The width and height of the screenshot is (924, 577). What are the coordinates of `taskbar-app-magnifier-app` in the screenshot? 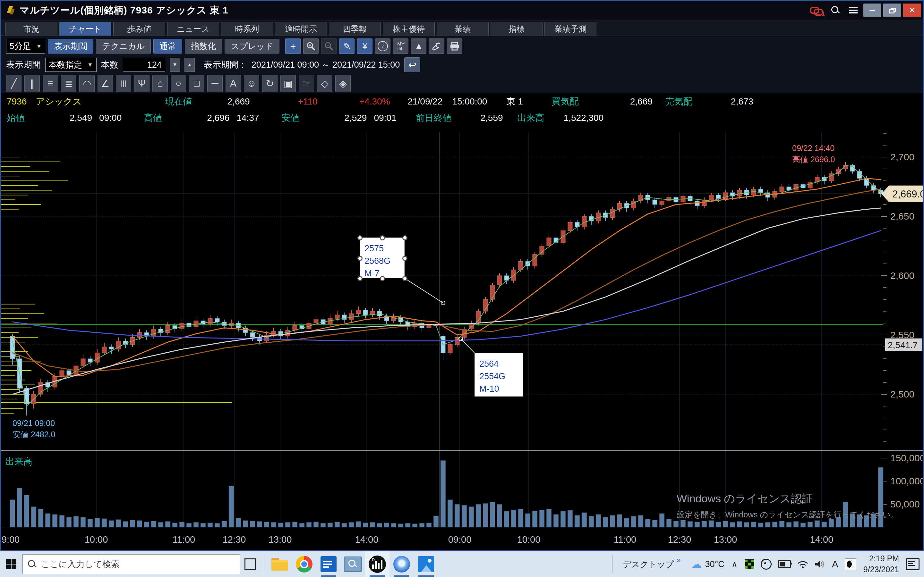 It's located at (353, 564).